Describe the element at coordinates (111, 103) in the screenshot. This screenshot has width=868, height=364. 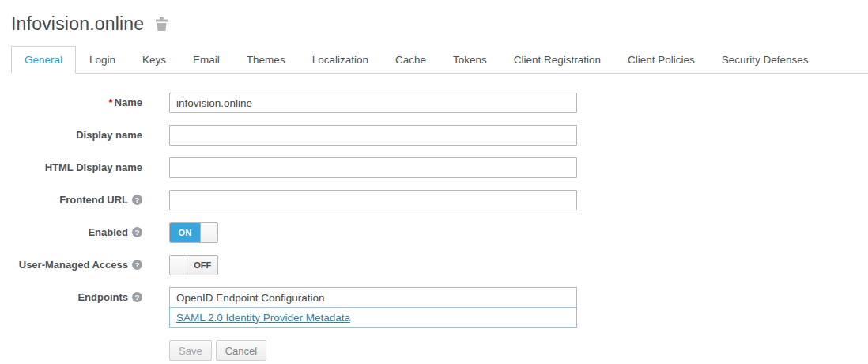
I see `required-marker: *` at that location.